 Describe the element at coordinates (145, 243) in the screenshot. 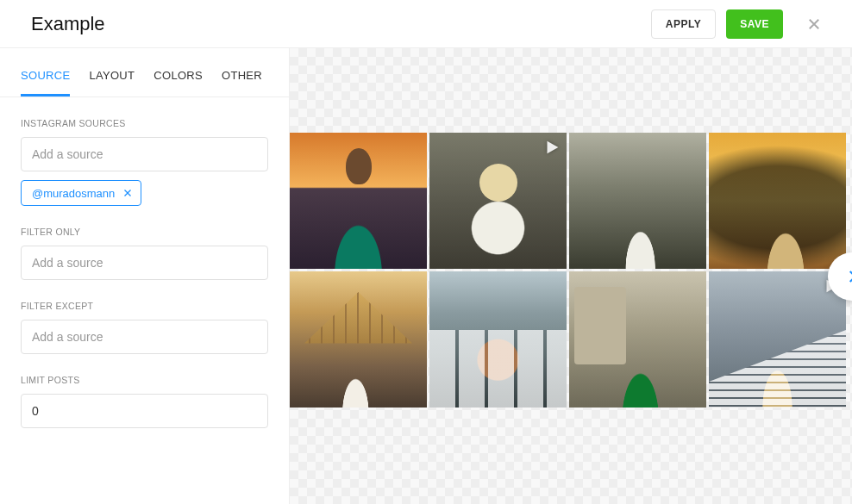

I see `section-filter-only: FILTER ONLY` at that location.